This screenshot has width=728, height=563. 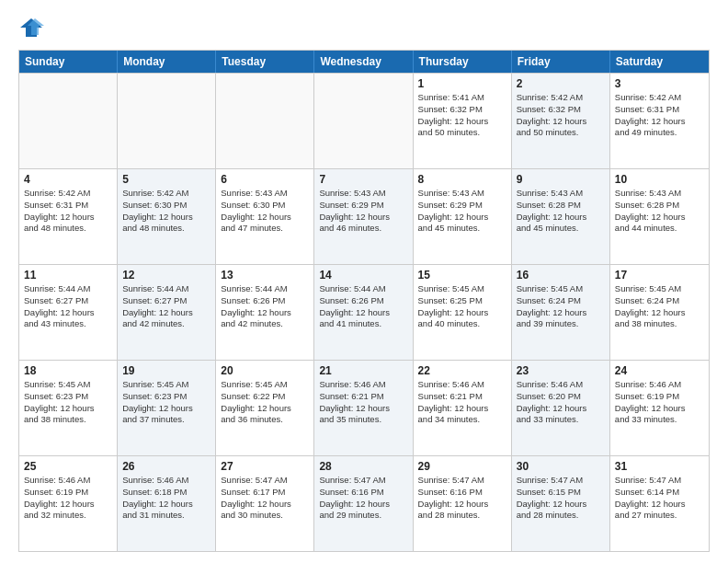 I want to click on header-day-saturday: Saturday, so click(x=660, y=62).